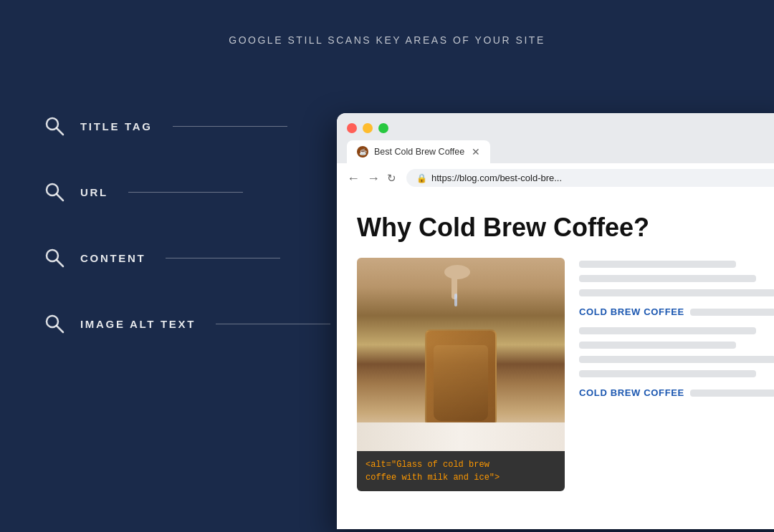  Describe the element at coordinates (186, 192) in the screenshot. I see `url-line` at that location.